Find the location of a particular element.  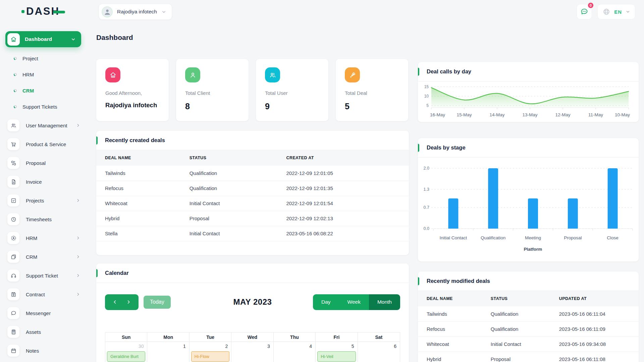

sidebar-item-support-ticket: Support Ticket is located at coordinates (44, 276).